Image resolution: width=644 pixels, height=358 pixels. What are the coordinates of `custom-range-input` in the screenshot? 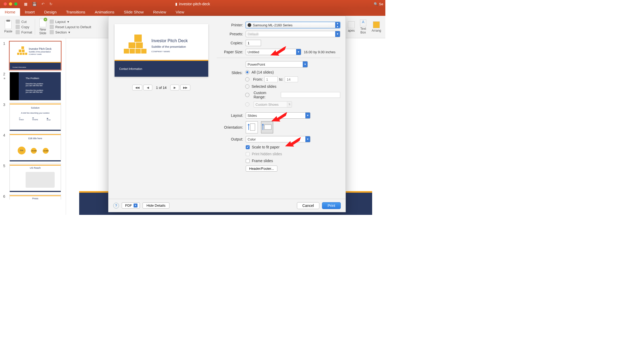 It's located at (310, 95).